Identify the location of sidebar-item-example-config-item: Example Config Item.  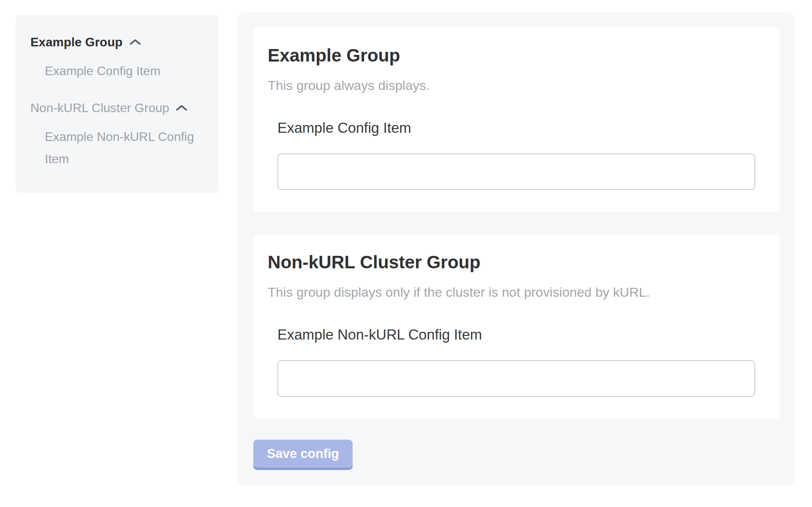
(124, 71).